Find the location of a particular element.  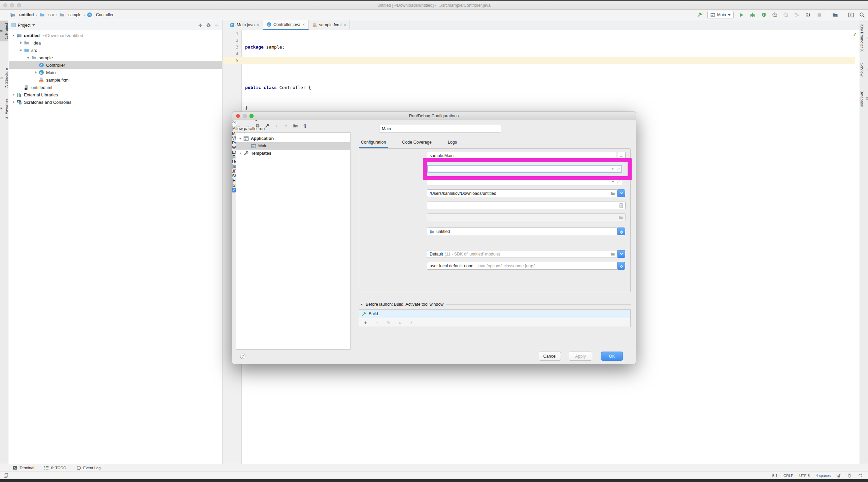

tree-item-external-libraries: External Libraries is located at coordinates (115, 95).